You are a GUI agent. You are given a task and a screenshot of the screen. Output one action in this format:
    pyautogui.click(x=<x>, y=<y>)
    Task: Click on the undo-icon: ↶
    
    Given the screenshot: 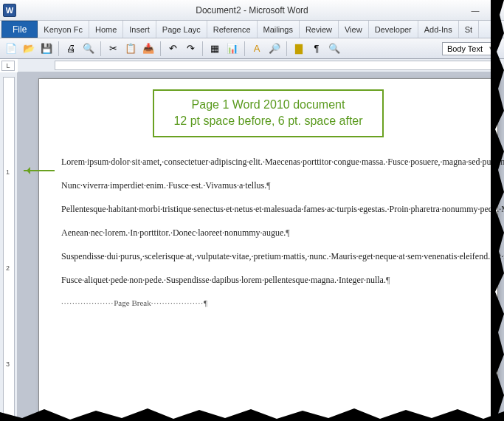 What is the action you would take?
    pyautogui.click(x=173, y=49)
    